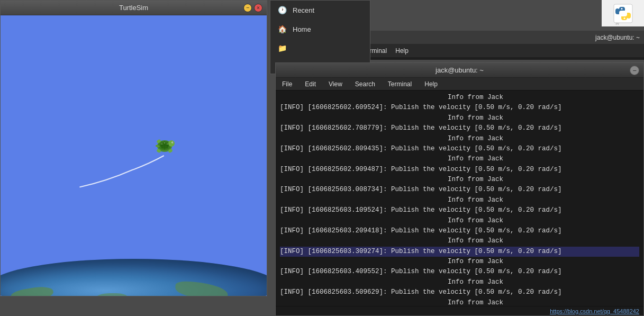 The image size is (644, 316). Describe the element at coordinates (459, 84) in the screenshot. I see `terminal-main-menubar: File Edit View Search Terminal Help` at that location.